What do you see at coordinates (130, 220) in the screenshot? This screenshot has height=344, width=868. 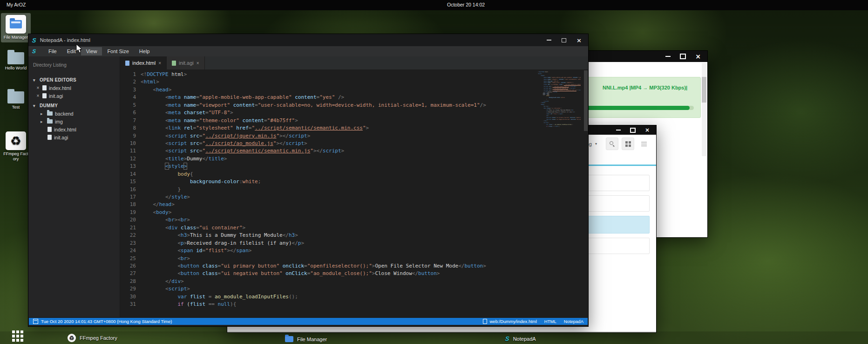 I see `line-number: 20` at bounding box center [130, 220].